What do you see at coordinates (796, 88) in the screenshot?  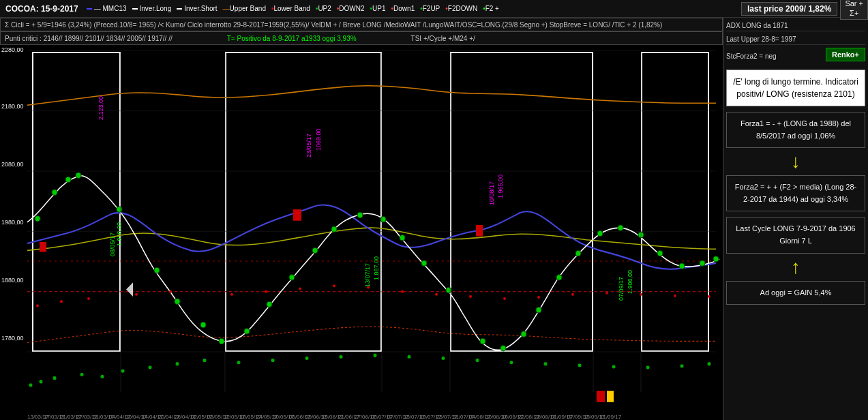 I see `long-term-info-box: /E' long di lungo termine. Indicatori po…` at bounding box center [796, 88].